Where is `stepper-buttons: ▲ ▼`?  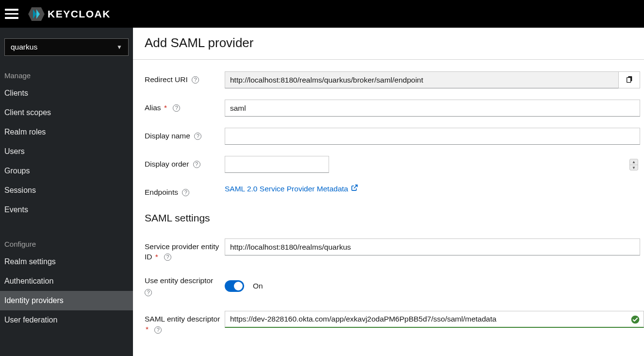 stepper-buttons: ▲ ▼ is located at coordinates (634, 165).